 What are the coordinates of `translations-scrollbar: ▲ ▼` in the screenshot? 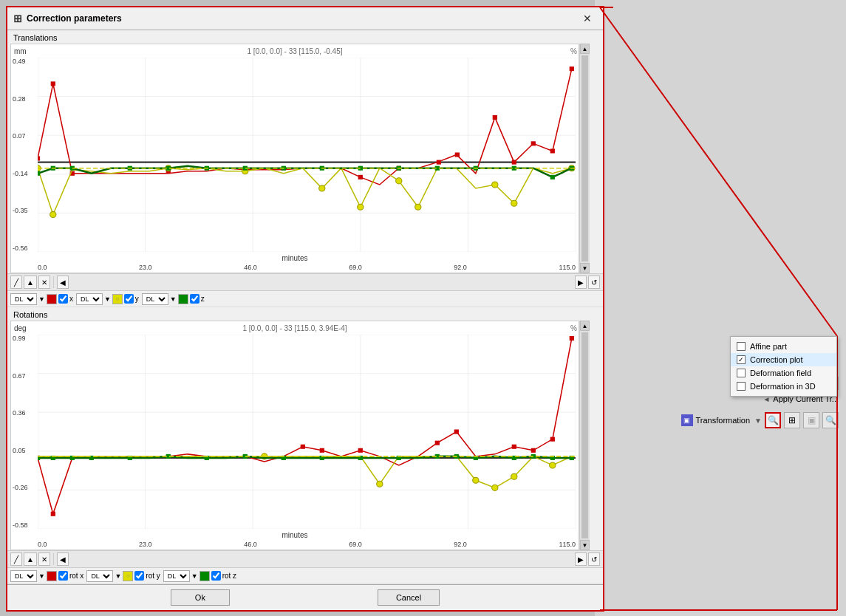 It's located at (584, 158).